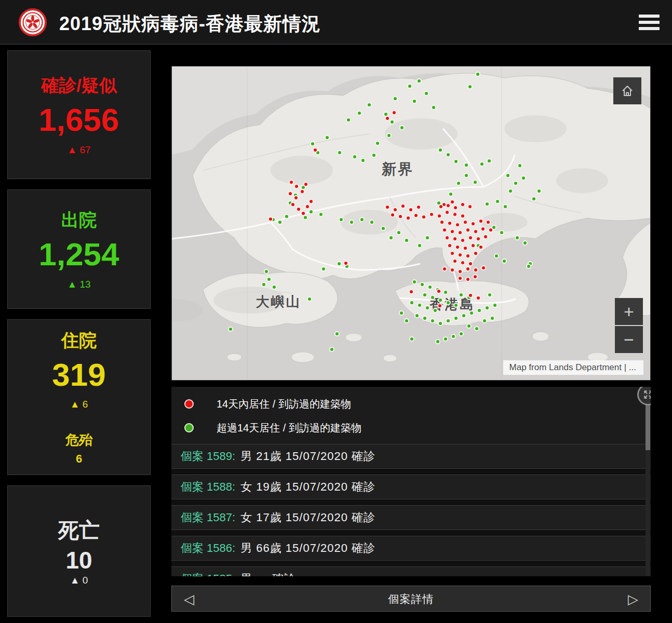 The width and height of the screenshot is (672, 623). What do you see at coordinates (648, 427) in the screenshot?
I see `scrollbar-thumb` at bounding box center [648, 427].